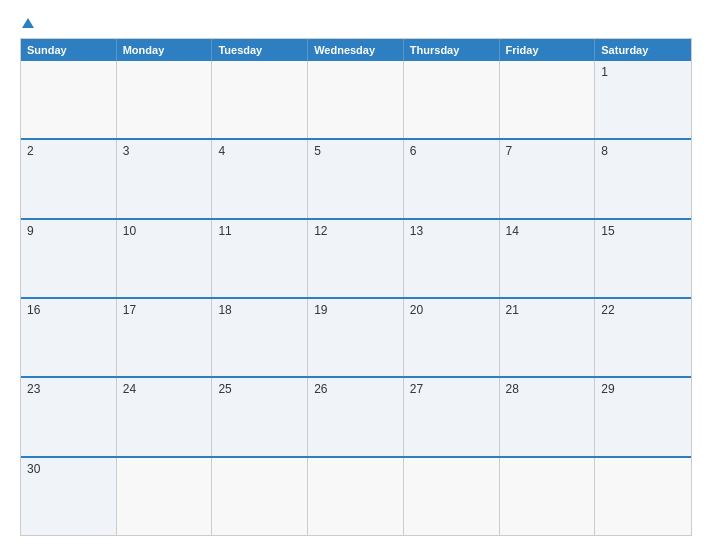 This screenshot has height=550, width=712. What do you see at coordinates (452, 389) in the screenshot?
I see `day-number: 27` at bounding box center [452, 389].